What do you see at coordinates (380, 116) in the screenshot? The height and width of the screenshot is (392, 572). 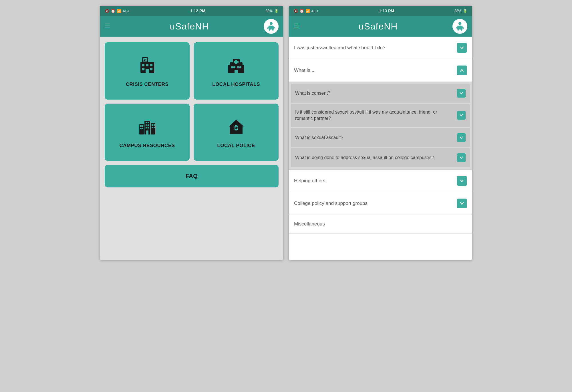 I see `sub-acquaintance: Is it still considered sexual assault if…` at bounding box center [380, 116].